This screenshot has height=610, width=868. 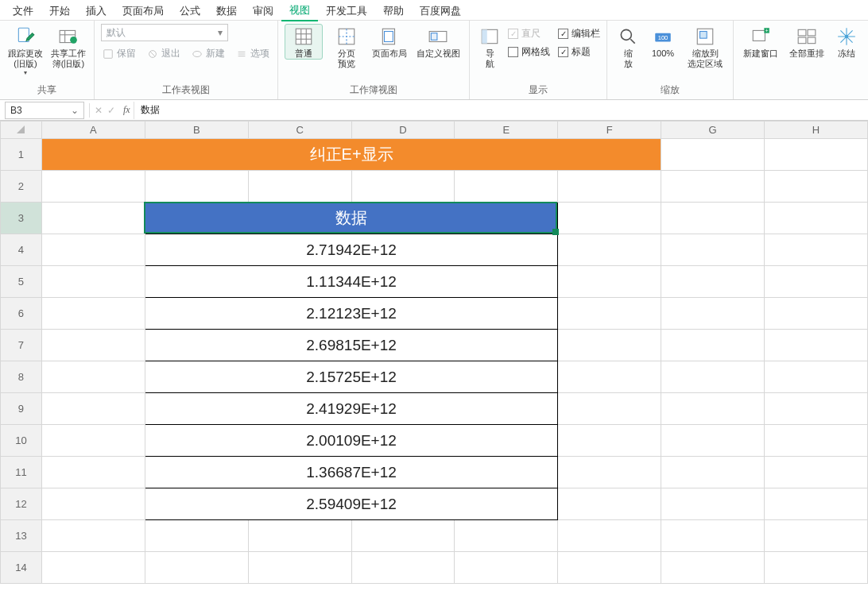 What do you see at coordinates (761, 41) in the screenshot?
I see `new-window-button: + 新建窗口` at bounding box center [761, 41].